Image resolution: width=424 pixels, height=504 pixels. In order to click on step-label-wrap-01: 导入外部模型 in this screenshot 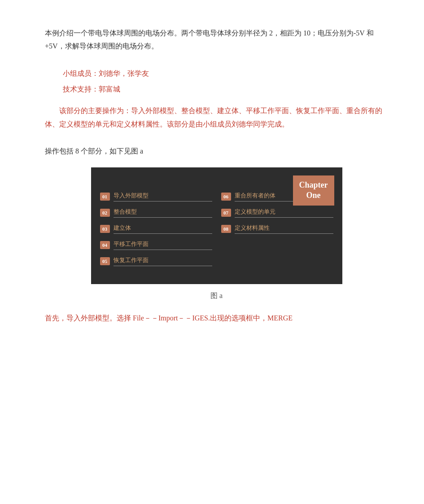, I will do `click(163, 197)`.